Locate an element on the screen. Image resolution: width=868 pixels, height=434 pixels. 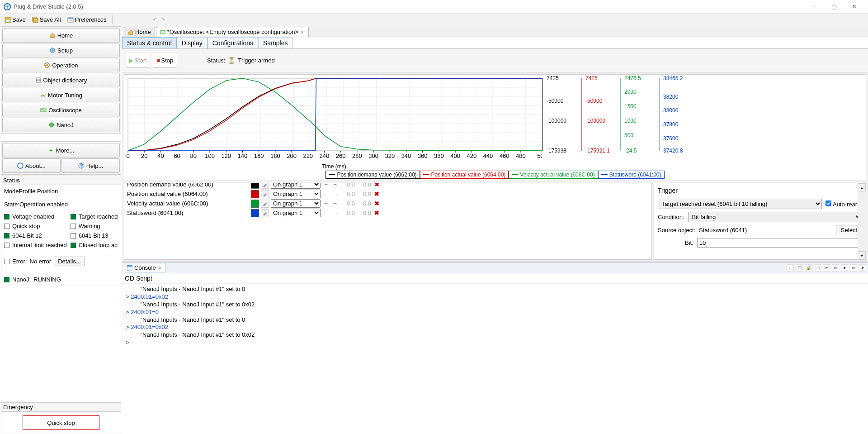
svg-text: 400 is located at coordinates (455, 156).